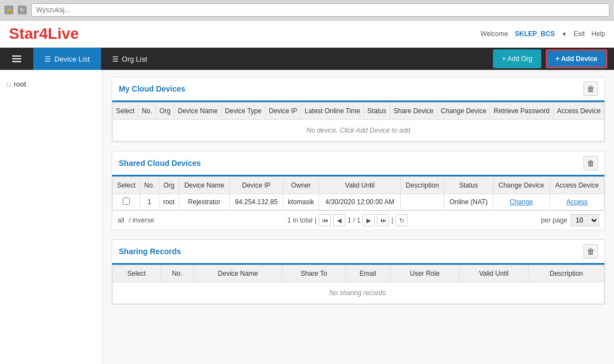 This screenshot has width=614, height=364. What do you see at coordinates (464, 111) in the screenshot?
I see `col-change-device: Change Device` at bounding box center [464, 111].